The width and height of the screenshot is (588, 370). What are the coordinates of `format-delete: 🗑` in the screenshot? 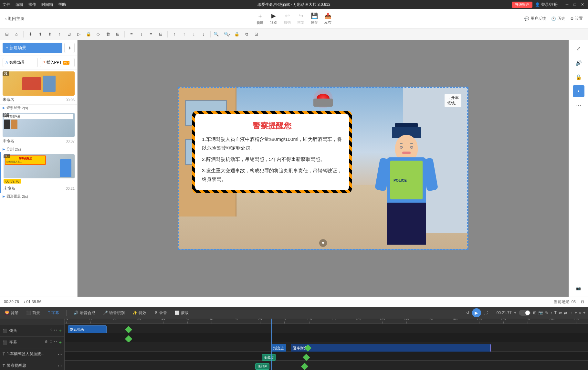 It's located at (108, 34).